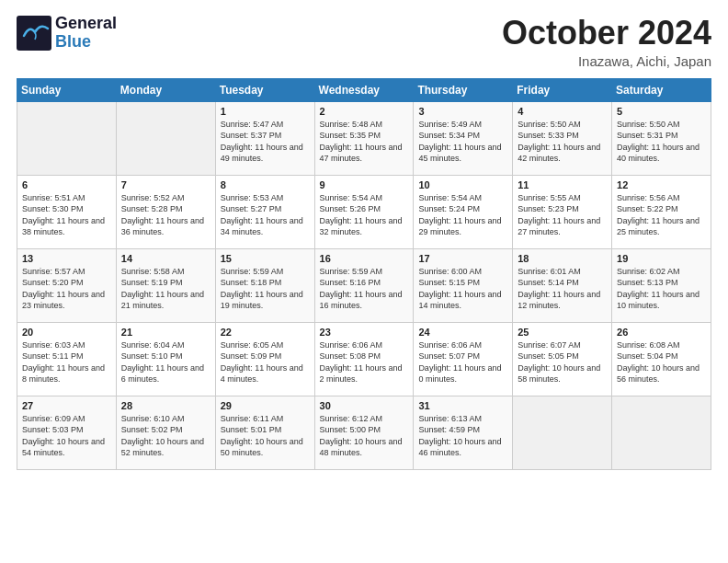 The height and width of the screenshot is (563, 728). I want to click on calendar-cell: 17Sunrise: 6:00 AMSunset: 5:15 PMDayligh…, so click(463, 285).